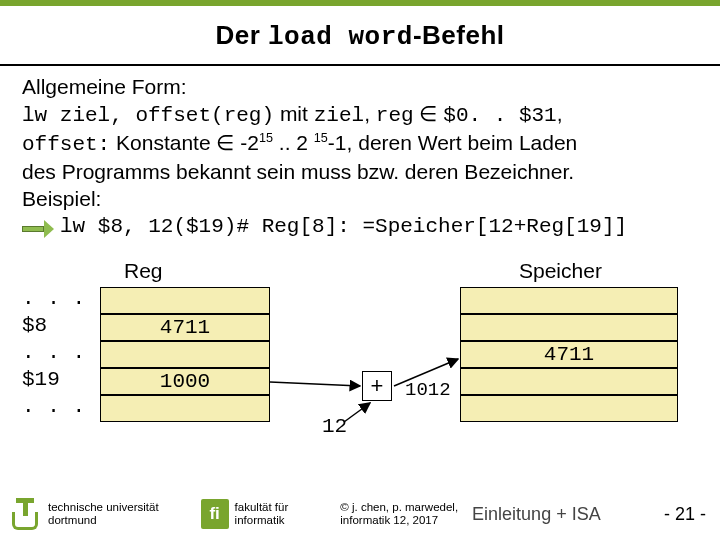 The image size is (720, 540). I want to click on example-code: lw $8, 12($19)# Reg[8]: =Speicher[12+Reg…, so click(344, 228).